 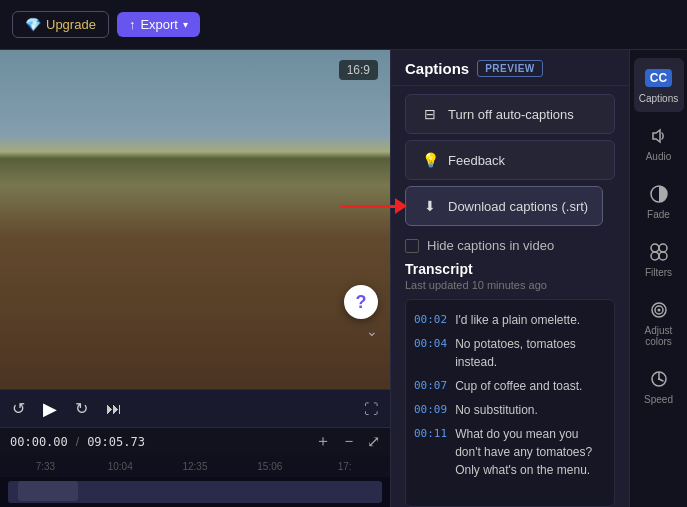 I want to click on sidebar-item-speed: Speed, so click(x=659, y=386).